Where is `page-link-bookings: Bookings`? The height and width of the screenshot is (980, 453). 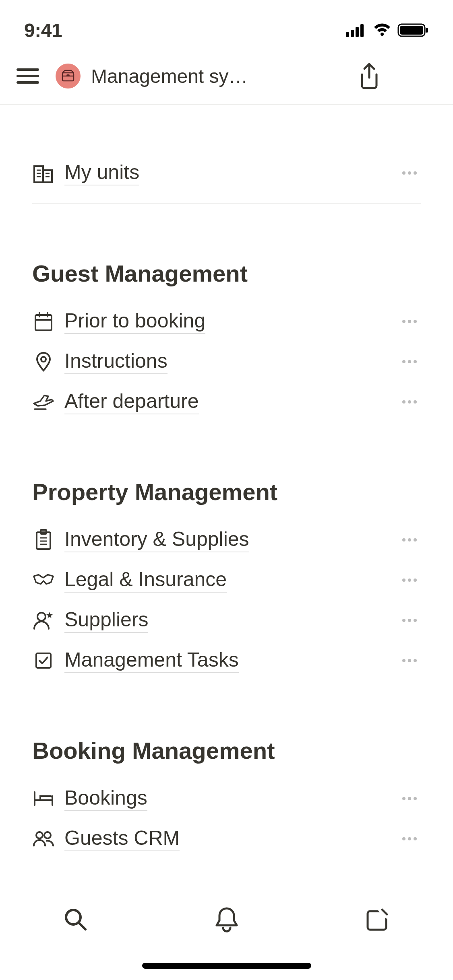
page-link-bookings: Bookings is located at coordinates (226, 799).